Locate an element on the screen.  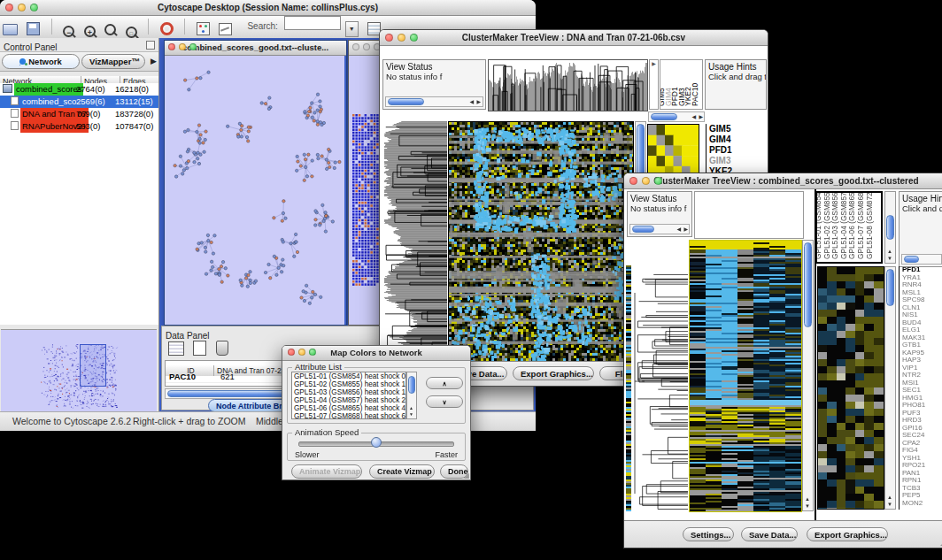
network-table-body: combined_scores2764(0)16218(0)combined_s… is located at coordinates (80, 203).